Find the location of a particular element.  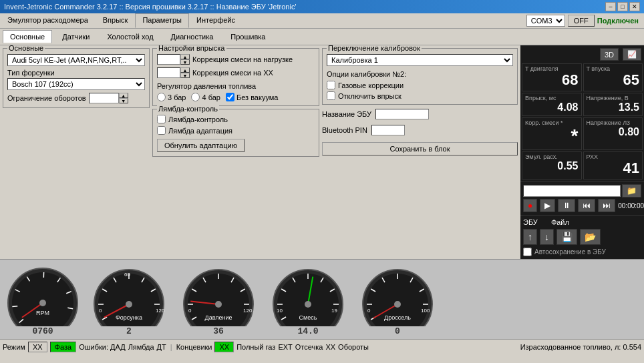

checkbox-novacuum: Без вакуума is located at coordinates (253, 97).